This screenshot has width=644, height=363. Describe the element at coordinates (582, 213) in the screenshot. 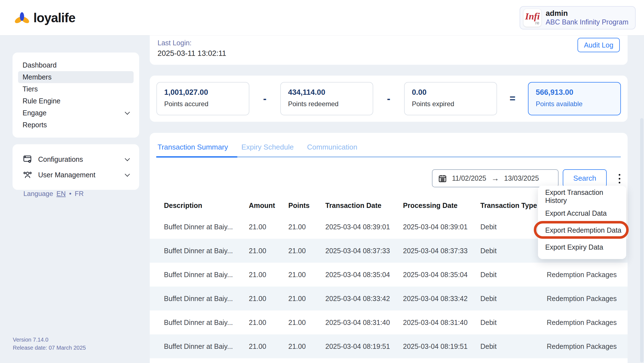

I see `menu-item-export-accrual-data: Export Accrual Data` at that location.